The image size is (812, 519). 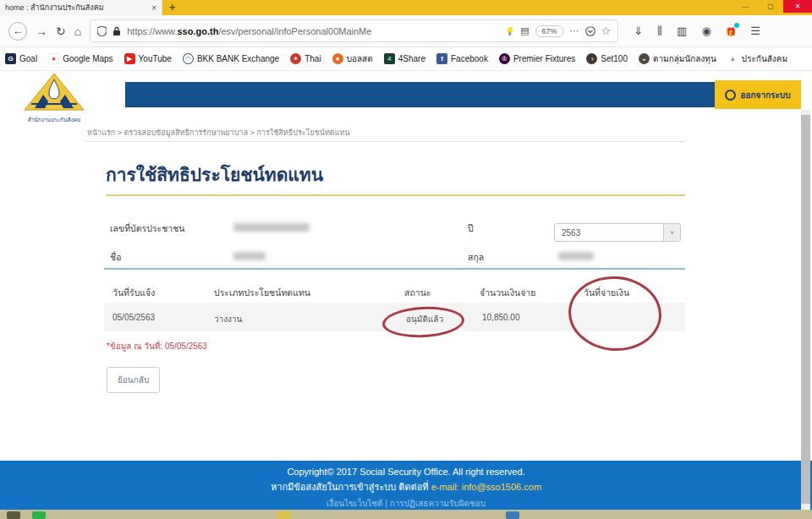 What do you see at coordinates (705, 30) in the screenshot?
I see `account-icon: ◉` at bounding box center [705, 30].